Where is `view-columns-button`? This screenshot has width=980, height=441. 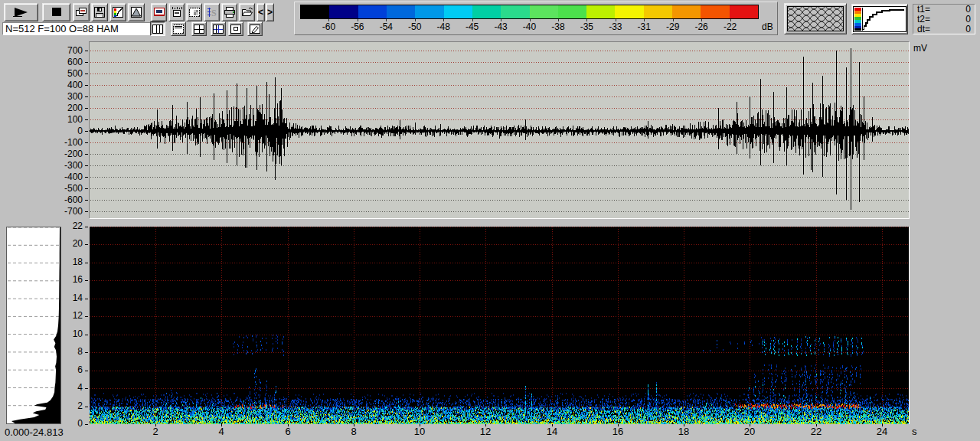
view-columns-button is located at coordinates (158, 29).